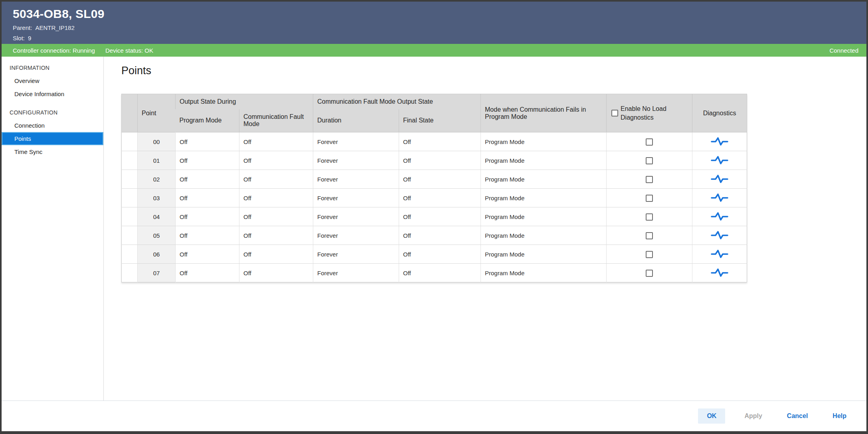  What do you see at coordinates (440, 121) in the screenshot?
I see `header-final-state: Final State` at bounding box center [440, 121].